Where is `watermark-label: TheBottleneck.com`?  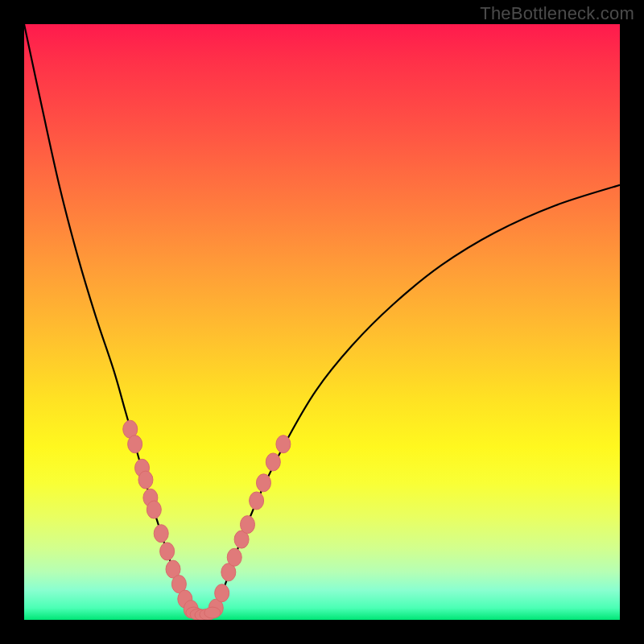
watermark-label: TheBottleneck.com is located at coordinates (557, 14).